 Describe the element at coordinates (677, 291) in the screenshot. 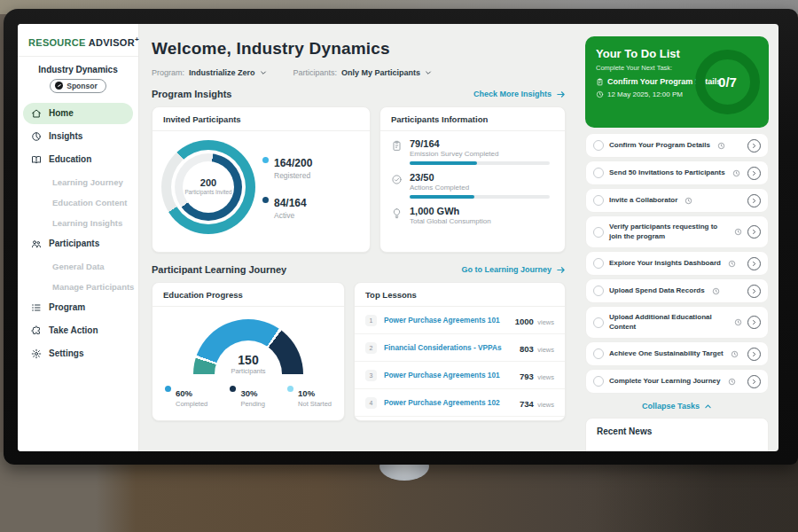

I see `task-row: Upload Spend Data Records` at that location.